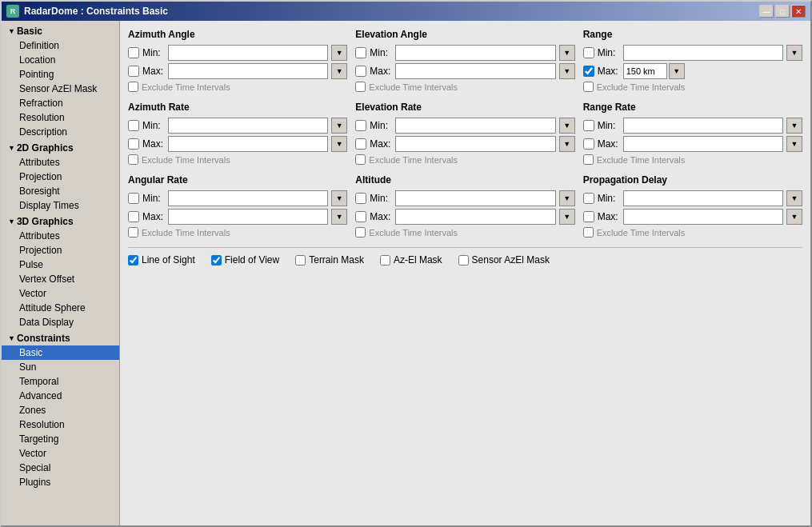  What do you see at coordinates (248, 198) in the screenshot?
I see `angular-rate-min-input` at bounding box center [248, 198].